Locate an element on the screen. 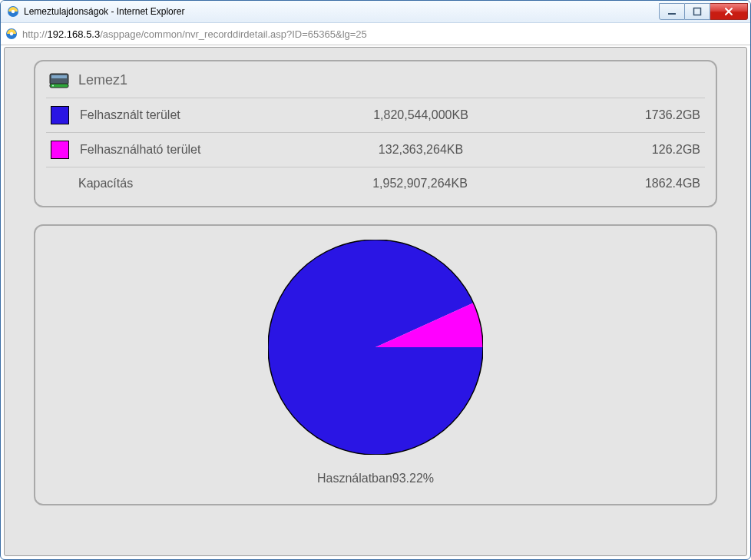  row-kb: 132,363,264KB is located at coordinates (421, 150).